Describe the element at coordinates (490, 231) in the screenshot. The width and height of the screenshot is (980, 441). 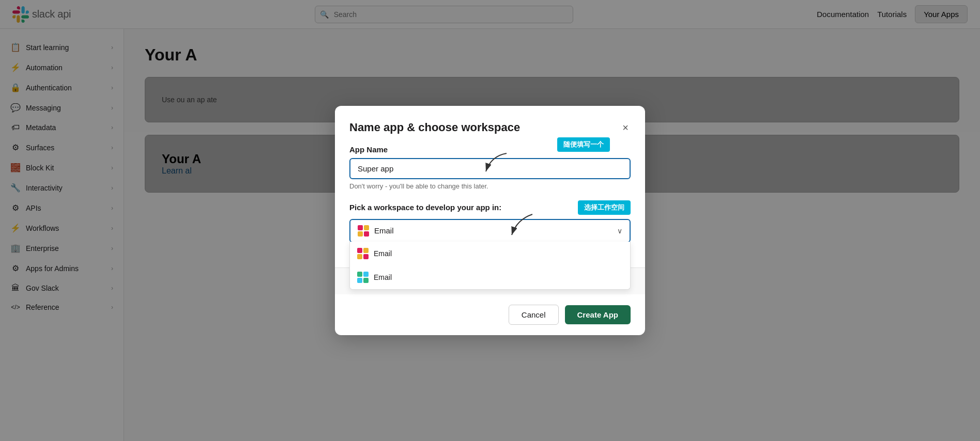
I see `workspace-selector: Email ∨ Email` at that location.